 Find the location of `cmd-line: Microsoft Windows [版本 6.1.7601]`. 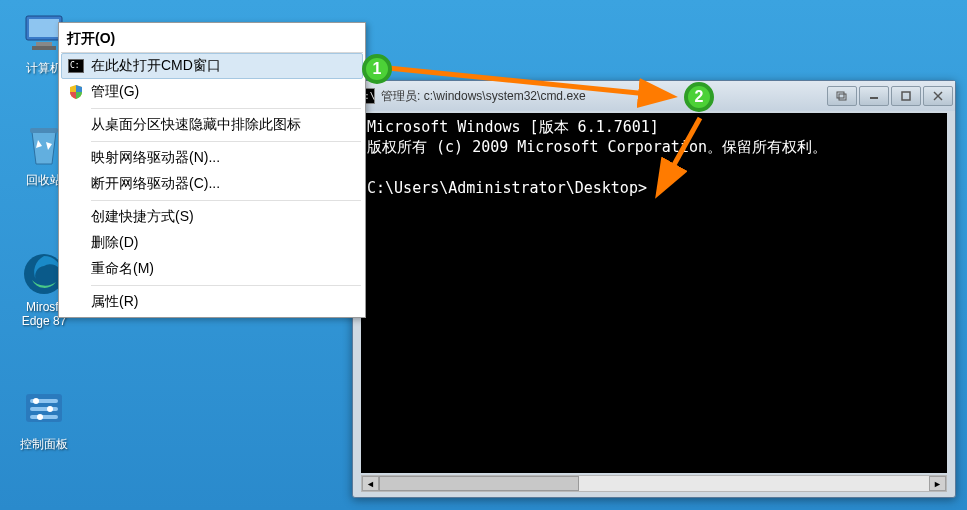

cmd-line: Microsoft Windows [版本 6.1.7601] is located at coordinates (513, 127).